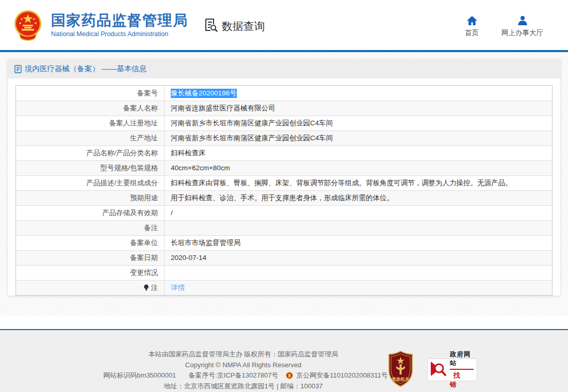 The width and height of the screenshot is (568, 392). What do you see at coordinates (90, 288) in the screenshot?
I see `row-label: 注` at bounding box center [90, 288].